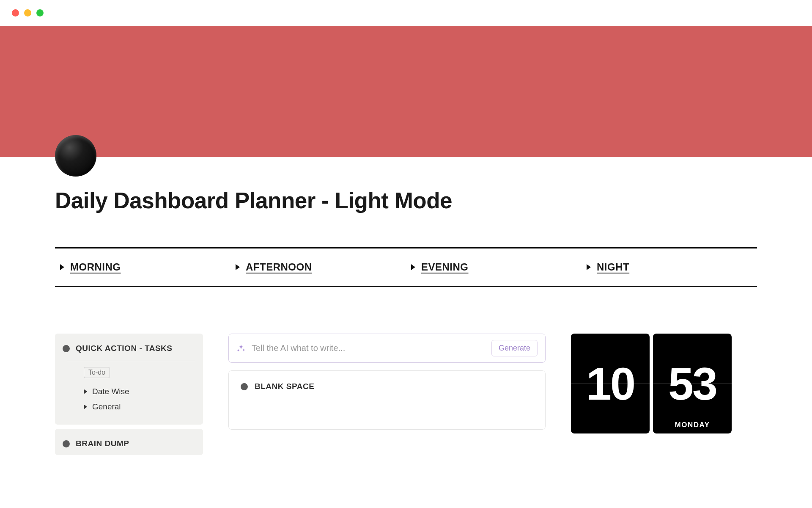 Image resolution: width=812 pixels, height=508 pixels. Describe the element at coordinates (387, 348) in the screenshot. I see `ai-prompt-box: Tell the AI what to write... Generate` at that location.